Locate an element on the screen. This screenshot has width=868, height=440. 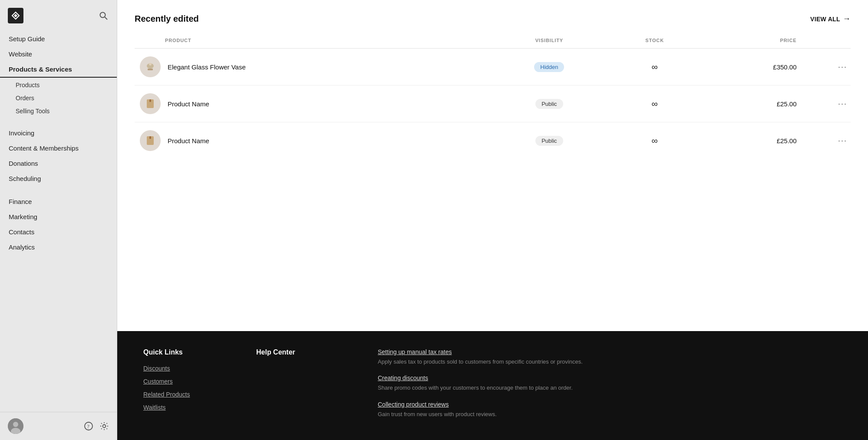
sidebar-sub-item-selling-tools: Selling Tools is located at coordinates (58, 111).